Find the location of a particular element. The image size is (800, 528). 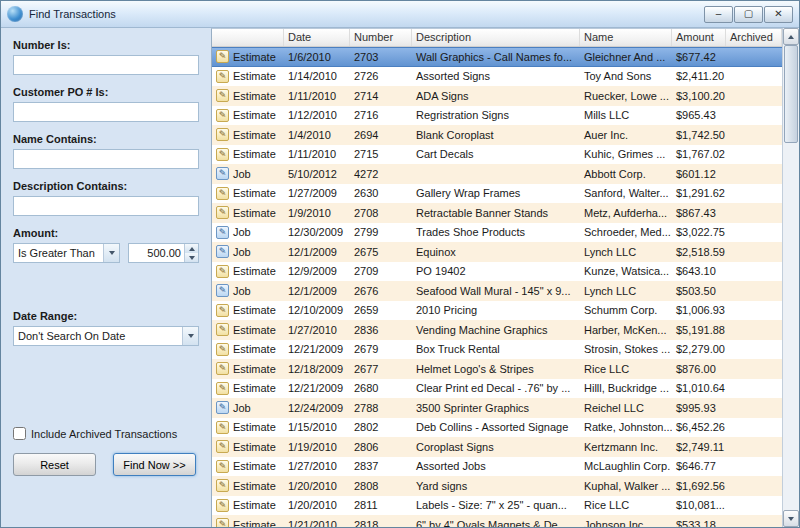

cell-number: 2716 is located at coordinates (381, 116).